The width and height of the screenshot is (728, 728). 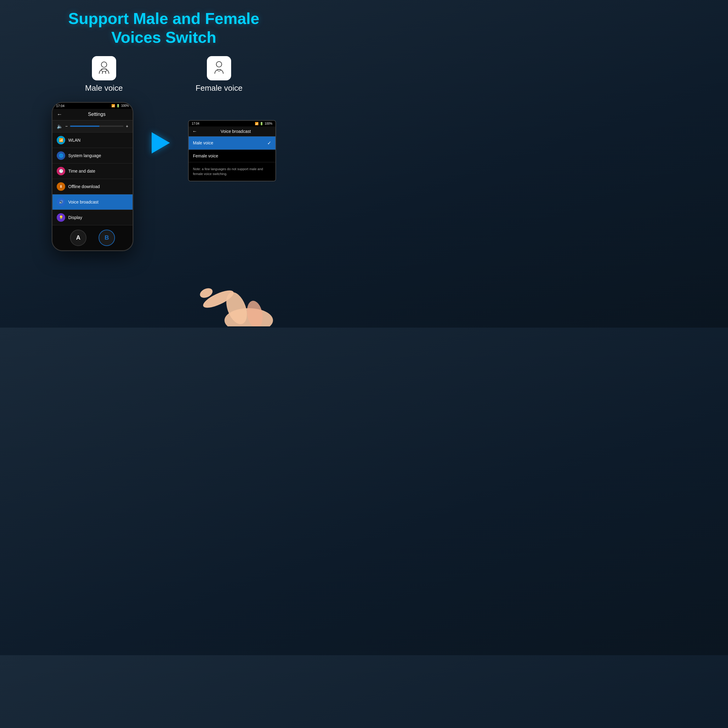 What do you see at coordinates (61, 140) in the screenshot?
I see `wlan-icon: 📶` at bounding box center [61, 140].